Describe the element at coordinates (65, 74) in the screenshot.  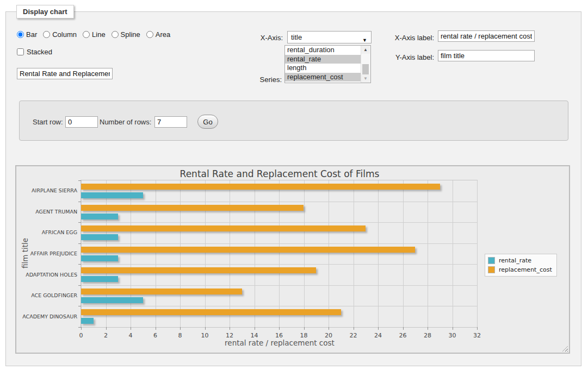
I see `chart-title-input` at that location.